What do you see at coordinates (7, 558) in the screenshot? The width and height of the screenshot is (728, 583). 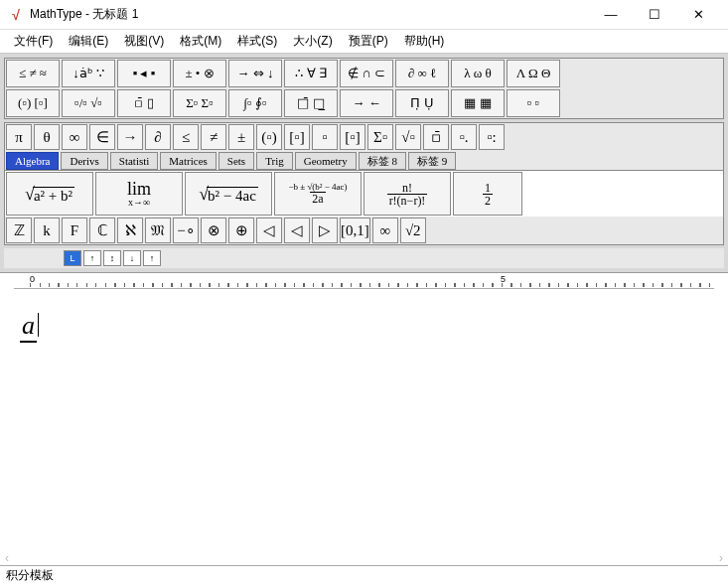 I see `scroll-left-icon: ‹` at bounding box center [7, 558].